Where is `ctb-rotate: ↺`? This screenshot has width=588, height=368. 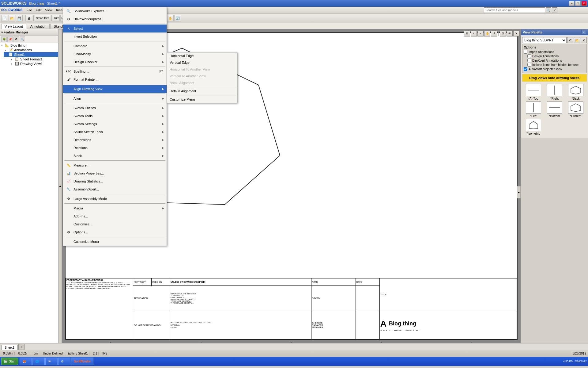 ctb-rotate: ↺ is located at coordinates (494, 33).